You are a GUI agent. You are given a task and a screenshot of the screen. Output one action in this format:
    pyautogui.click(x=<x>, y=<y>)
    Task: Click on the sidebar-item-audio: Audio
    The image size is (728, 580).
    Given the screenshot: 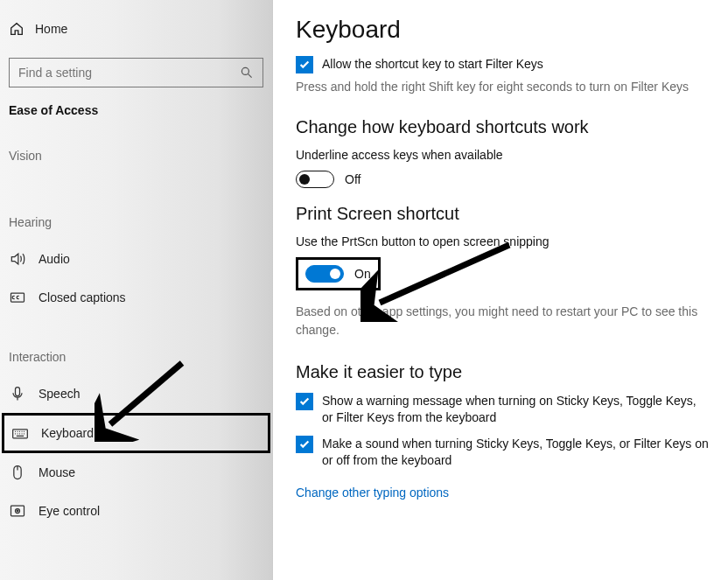 What is the action you would take?
    pyautogui.click(x=136, y=259)
    